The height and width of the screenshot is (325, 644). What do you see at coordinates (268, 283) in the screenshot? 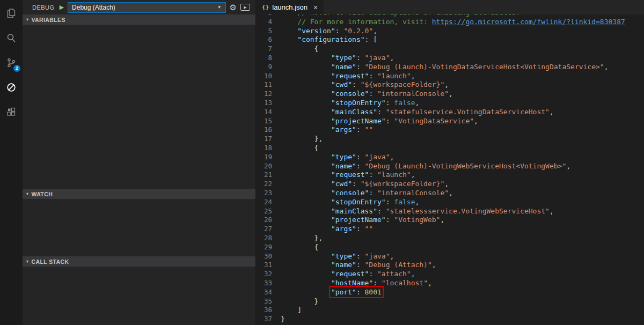
I see `line-number: 33` at bounding box center [268, 283].